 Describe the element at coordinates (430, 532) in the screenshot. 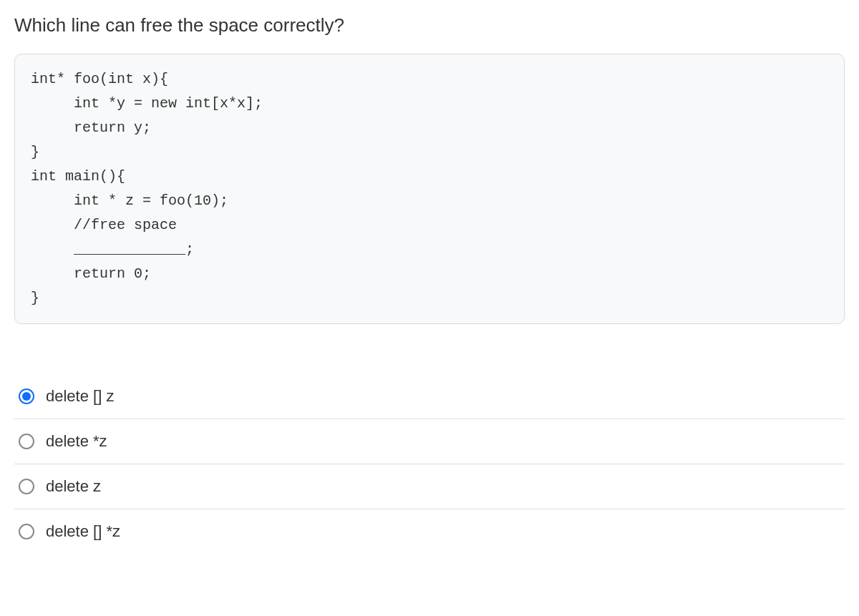

I see `answer-option-3: delete [] *z` at that location.